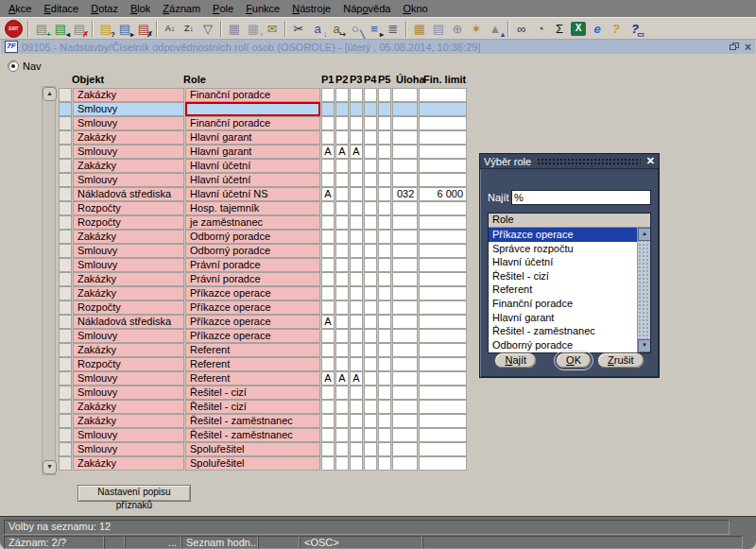 Image resolution: width=756 pixels, height=549 pixels. I want to click on cell-role: Hlavní účetní, so click(253, 180).